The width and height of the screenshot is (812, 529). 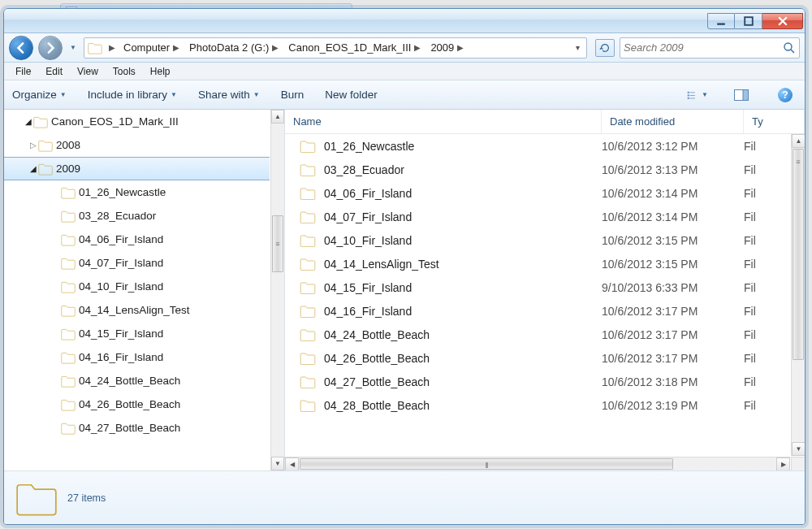 I want to click on file-row: 04_06_Fir_Island 10/6/2012 3:14 PM Fil, so click(x=538, y=193).